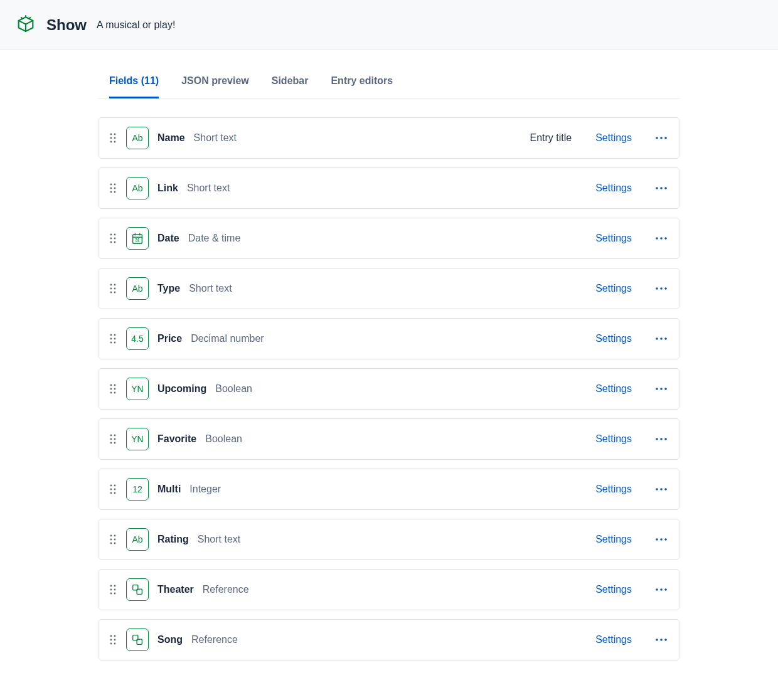 Image resolution: width=778 pixels, height=700 pixels. Describe the element at coordinates (389, 590) in the screenshot. I see `field-row-theater: TheaterReferenceSettings` at that location.